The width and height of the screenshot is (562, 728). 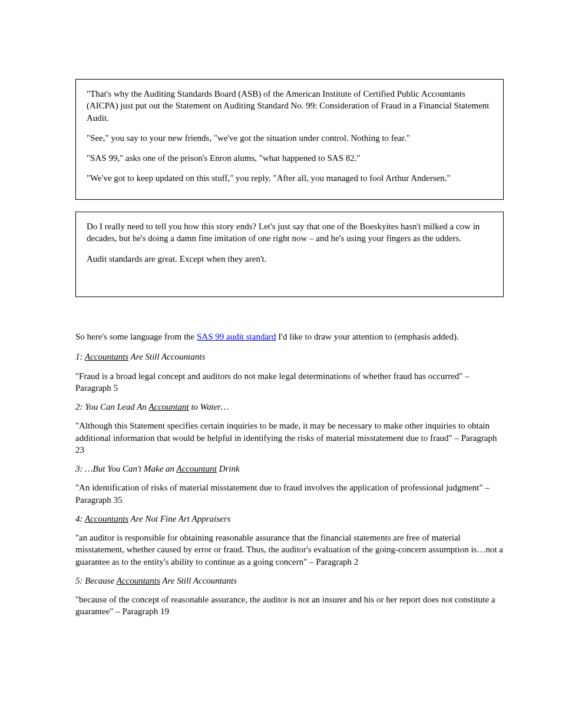 What do you see at coordinates (179, 519) in the screenshot?
I see `term-4-after: Are Not Fine Art Appraisers` at bounding box center [179, 519].